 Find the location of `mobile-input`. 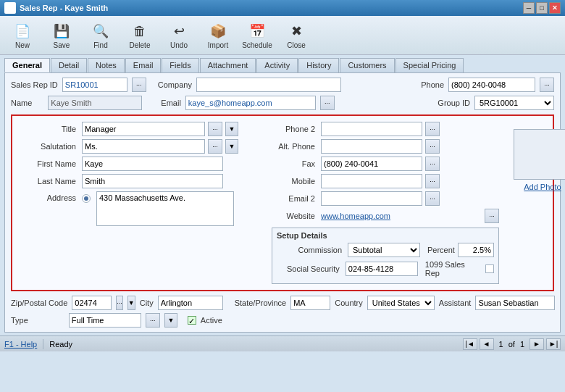

mobile-input is located at coordinates (372, 181).